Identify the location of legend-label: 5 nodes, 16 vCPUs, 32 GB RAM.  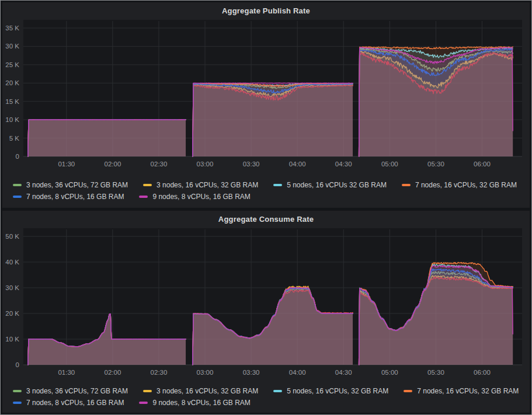
(338, 391).